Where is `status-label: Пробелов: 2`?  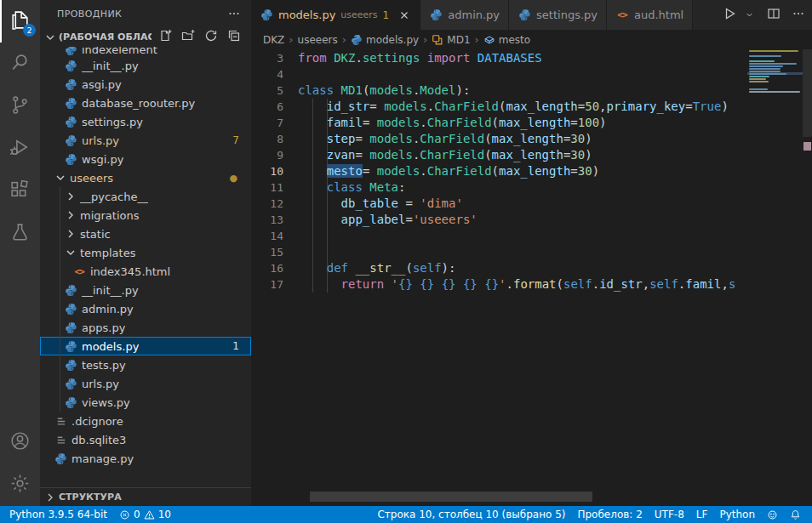
status-label: Пробелов: 2 is located at coordinates (609, 514).